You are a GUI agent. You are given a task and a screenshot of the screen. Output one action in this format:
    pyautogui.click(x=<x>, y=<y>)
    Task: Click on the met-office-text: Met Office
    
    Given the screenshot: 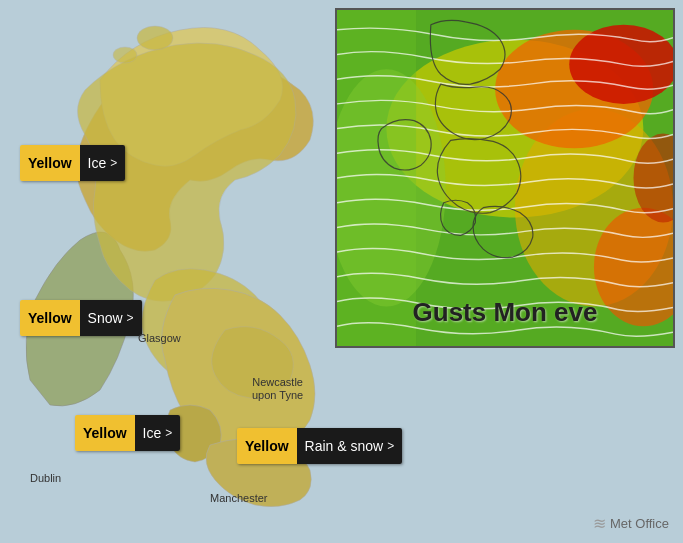 What is the action you would take?
    pyautogui.click(x=640, y=524)
    